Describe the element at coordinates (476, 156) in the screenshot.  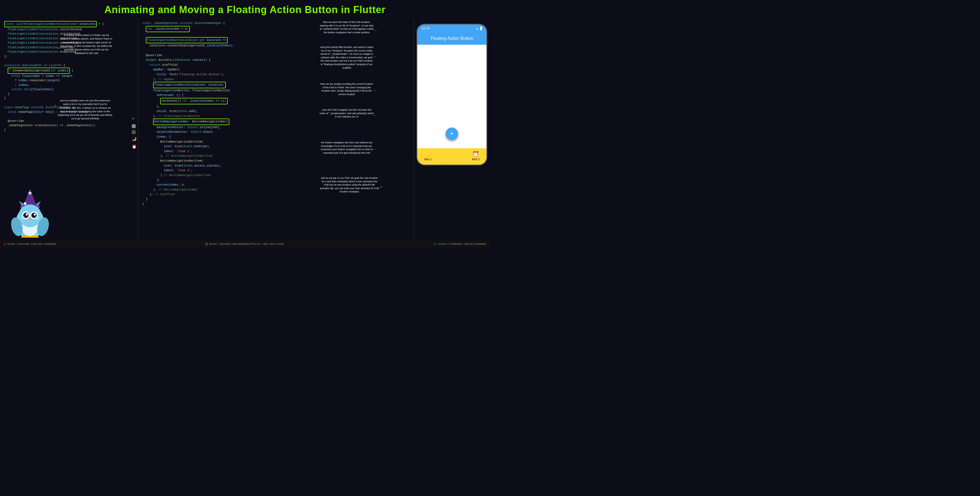
I see `nav-item-2: ⏰ Item 2` at that location.